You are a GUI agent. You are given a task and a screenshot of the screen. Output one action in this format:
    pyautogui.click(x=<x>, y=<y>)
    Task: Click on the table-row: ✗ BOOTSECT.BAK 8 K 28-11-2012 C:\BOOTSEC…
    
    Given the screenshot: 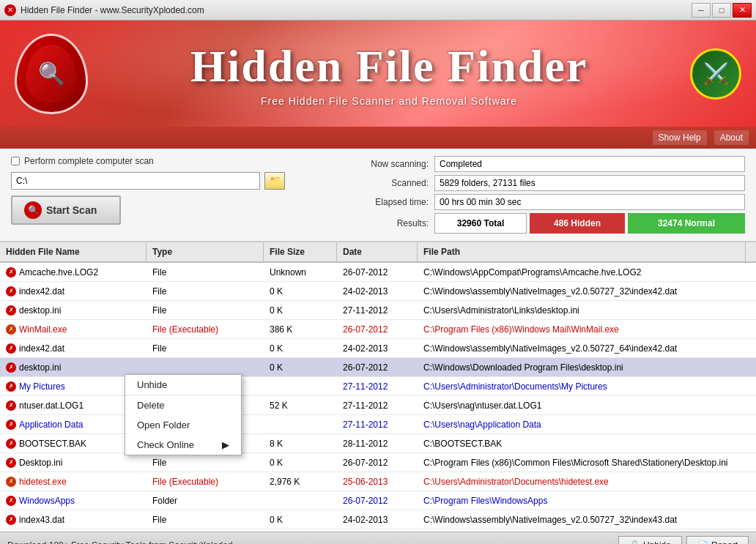 What is the action you would take?
    pyautogui.click(x=378, y=444)
    